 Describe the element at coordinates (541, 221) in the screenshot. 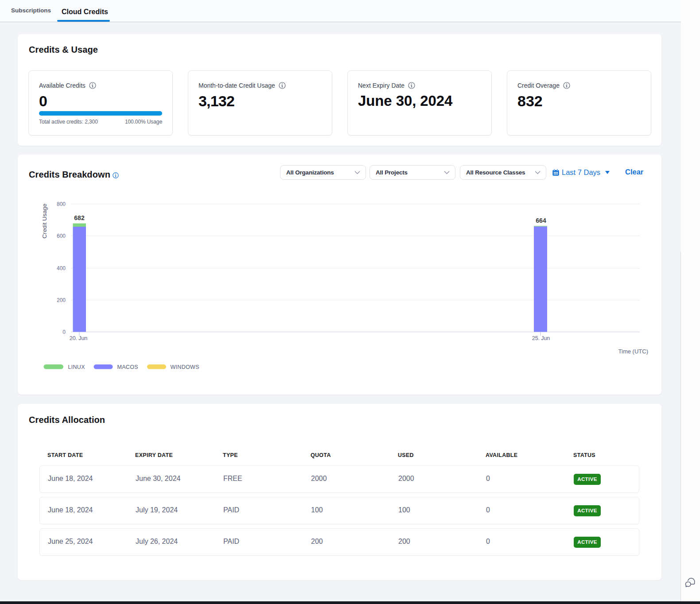

I see `svg-text: 664` at that location.